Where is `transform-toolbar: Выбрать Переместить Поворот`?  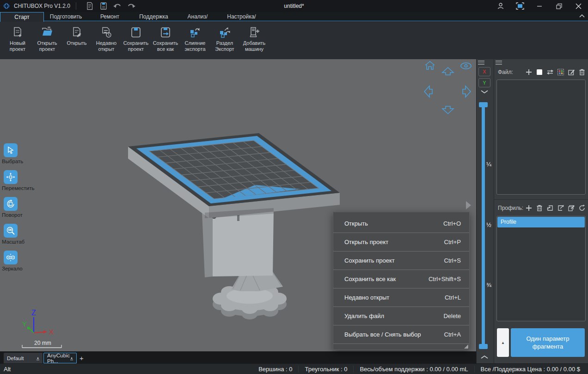
transform-toolbar: Выбрать Переместить Поворот is located at coordinates (20, 210).